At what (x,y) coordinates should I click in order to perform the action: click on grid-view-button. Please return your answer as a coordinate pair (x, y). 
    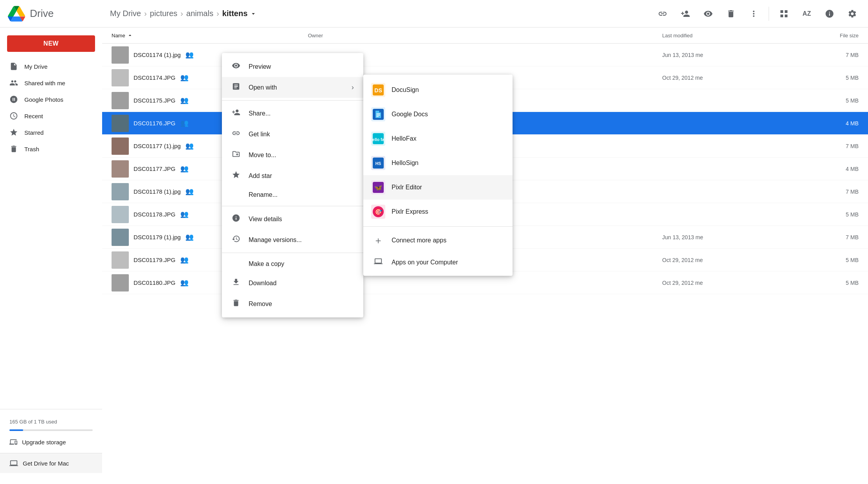
    Looking at the image, I should click on (784, 14).